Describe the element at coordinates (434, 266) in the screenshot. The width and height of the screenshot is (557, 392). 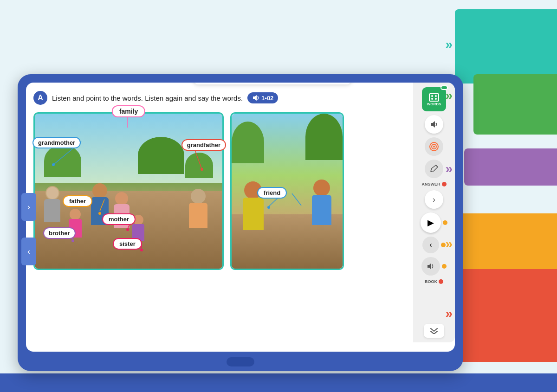
I see `speaker2-row` at that location.